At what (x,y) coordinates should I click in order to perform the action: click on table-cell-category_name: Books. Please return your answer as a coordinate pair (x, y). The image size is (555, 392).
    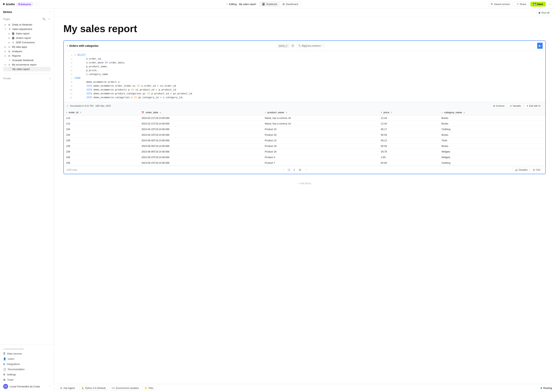
    Looking at the image, I should click on (492, 118).